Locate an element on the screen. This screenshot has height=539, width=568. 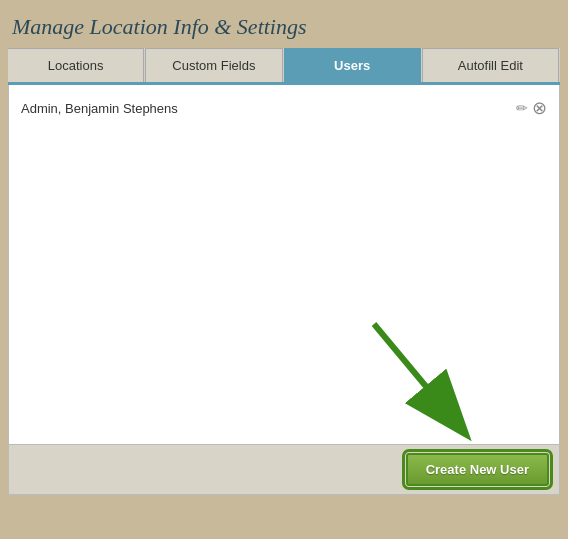
tab-custom-fields: Custom Fields is located at coordinates (214, 65).